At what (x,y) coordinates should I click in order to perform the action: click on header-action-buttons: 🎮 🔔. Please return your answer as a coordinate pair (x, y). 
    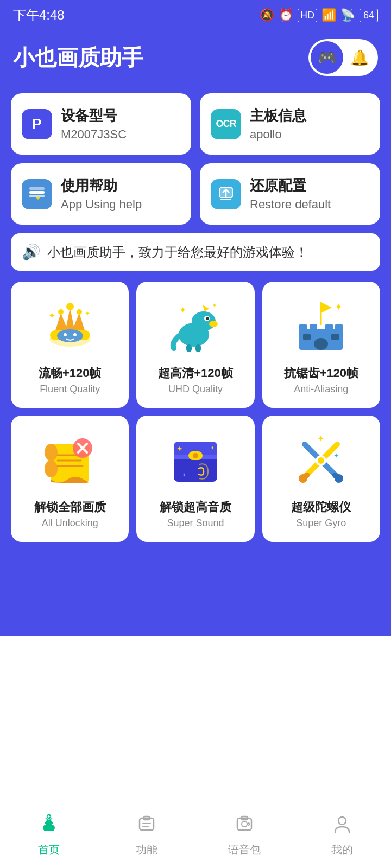
    Looking at the image, I should click on (343, 58).